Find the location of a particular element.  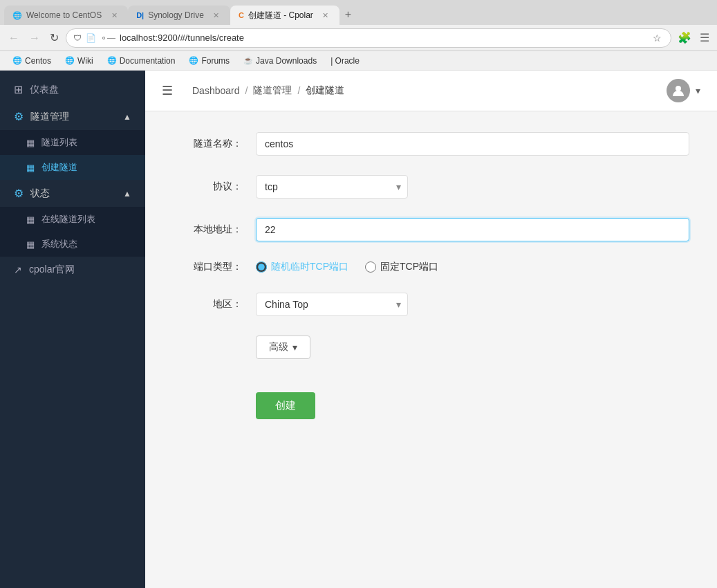

privacy-icon: 🛡 is located at coordinates (77, 38).